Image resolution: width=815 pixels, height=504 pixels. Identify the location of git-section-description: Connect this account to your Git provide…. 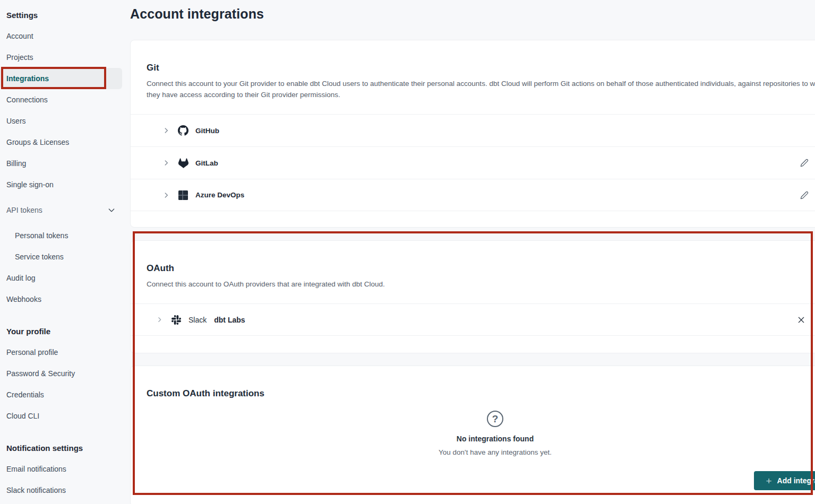
(473, 87).